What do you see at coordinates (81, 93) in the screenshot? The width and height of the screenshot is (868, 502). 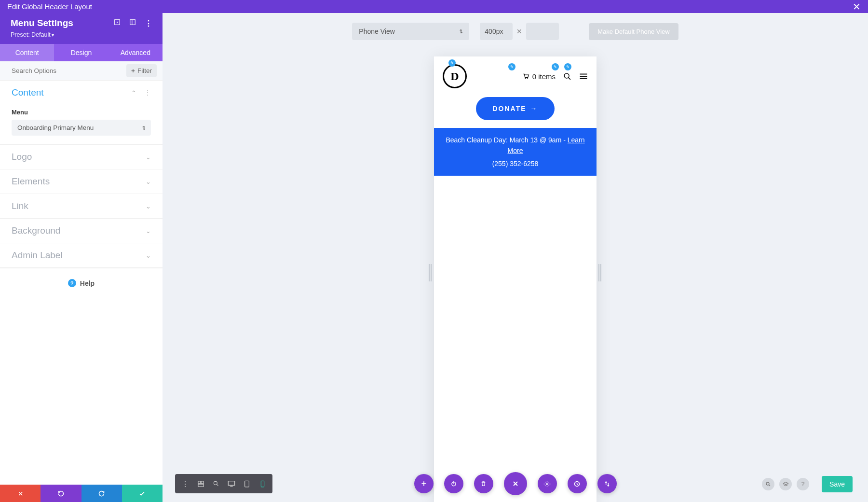 I see `section-content-toggle: Content ⌃⋮` at bounding box center [81, 93].